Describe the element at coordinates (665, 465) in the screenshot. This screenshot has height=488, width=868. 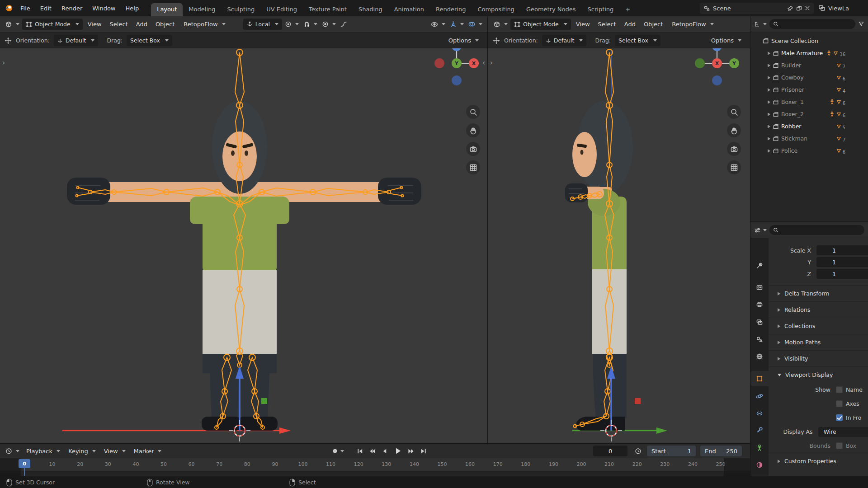
I see `timeline-frame-label: 230` at that location.